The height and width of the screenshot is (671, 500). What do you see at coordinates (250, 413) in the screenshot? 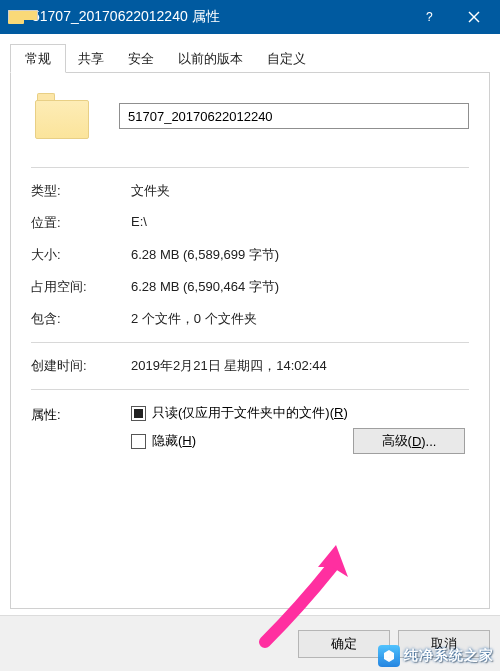
I see `readonly-label: 只读(仅应用于文件夹中的文件)(R)` at bounding box center [250, 413].